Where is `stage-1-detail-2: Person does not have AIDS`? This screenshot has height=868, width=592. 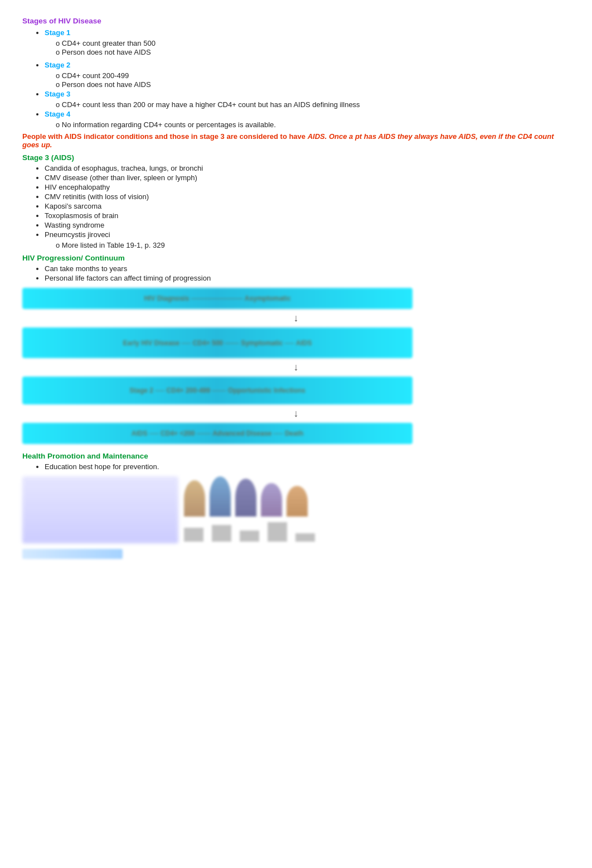 stage-1-detail-2: Person does not have AIDS is located at coordinates (313, 52).